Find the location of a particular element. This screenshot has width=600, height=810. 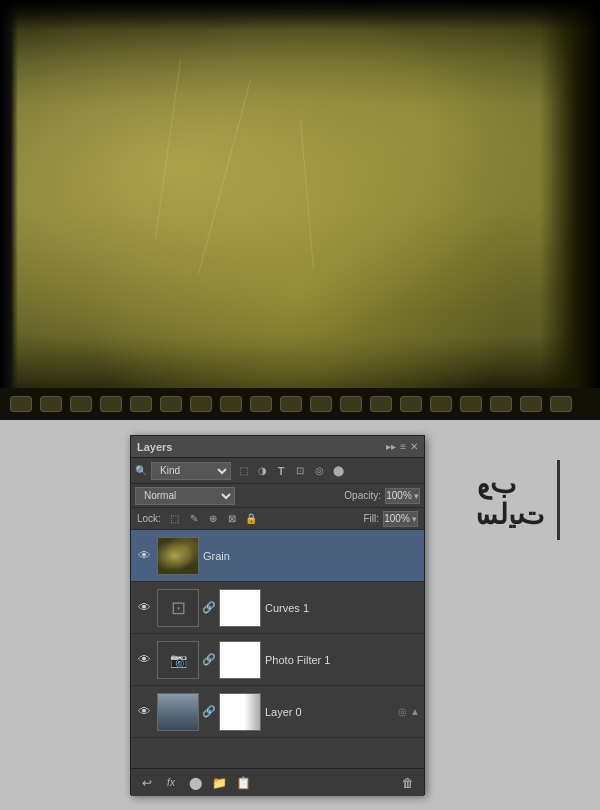

search-icon: 🔍 is located at coordinates (141, 470).